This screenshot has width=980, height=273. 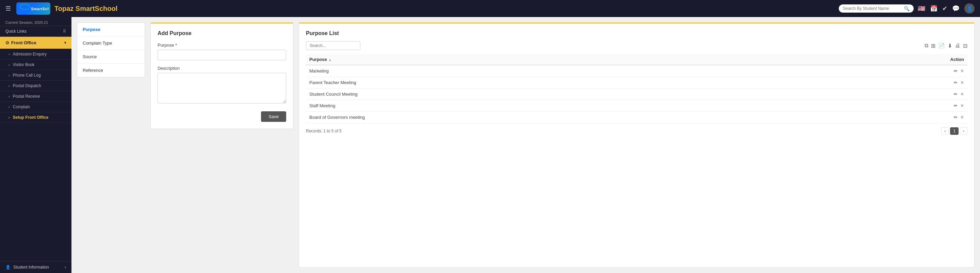 I want to click on search-icon: 🔍, so click(x=907, y=8).